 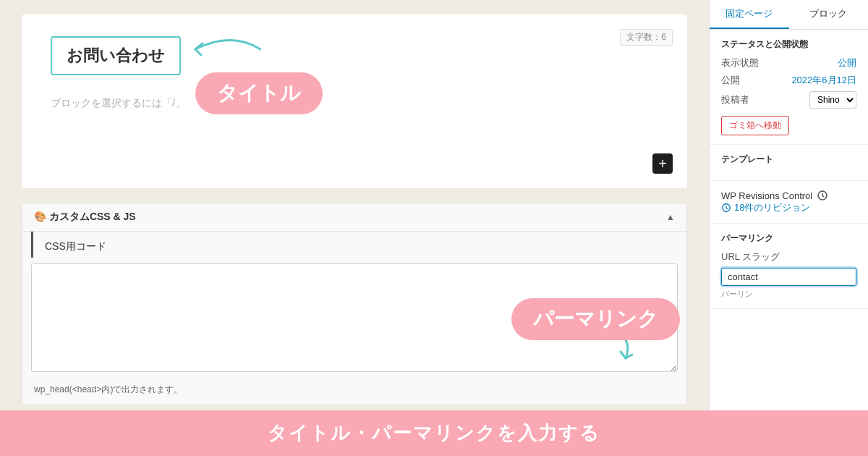 What do you see at coordinates (829, 14) in the screenshot?
I see `tab-block: ブロック` at bounding box center [829, 14].